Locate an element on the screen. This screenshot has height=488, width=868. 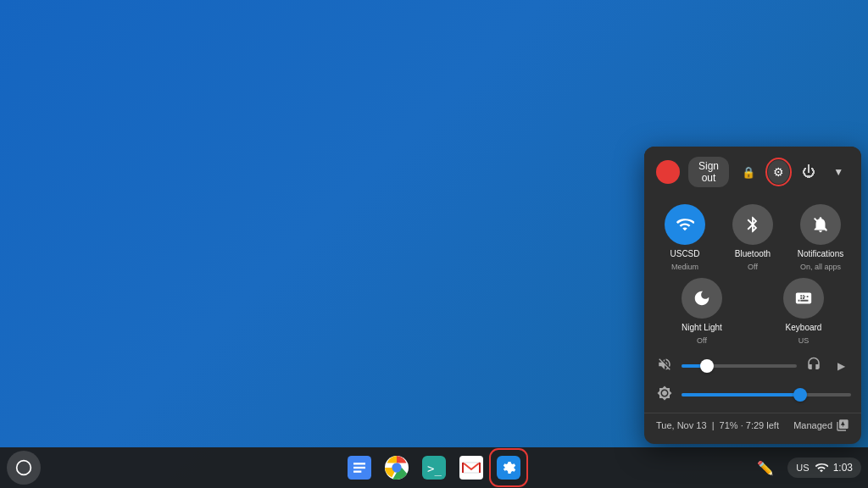
managed-label: Managed is located at coordinates (821, 425).